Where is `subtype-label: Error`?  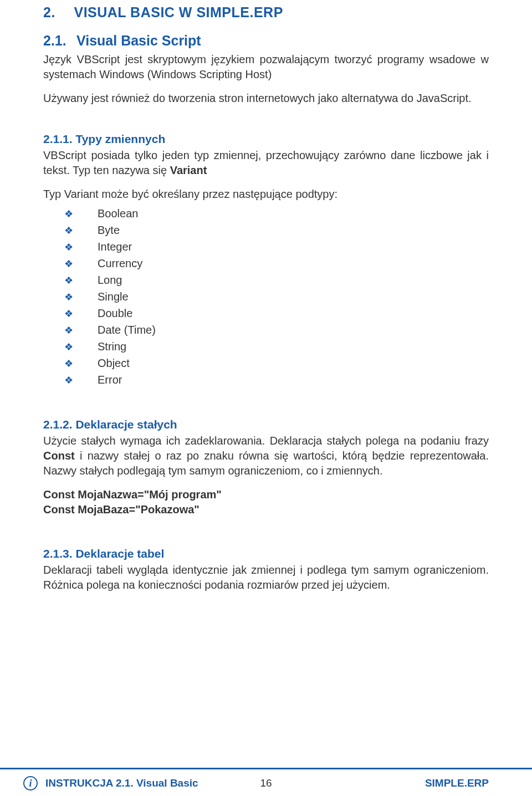
subtype-label: Error is located at coordinates (110, 380).